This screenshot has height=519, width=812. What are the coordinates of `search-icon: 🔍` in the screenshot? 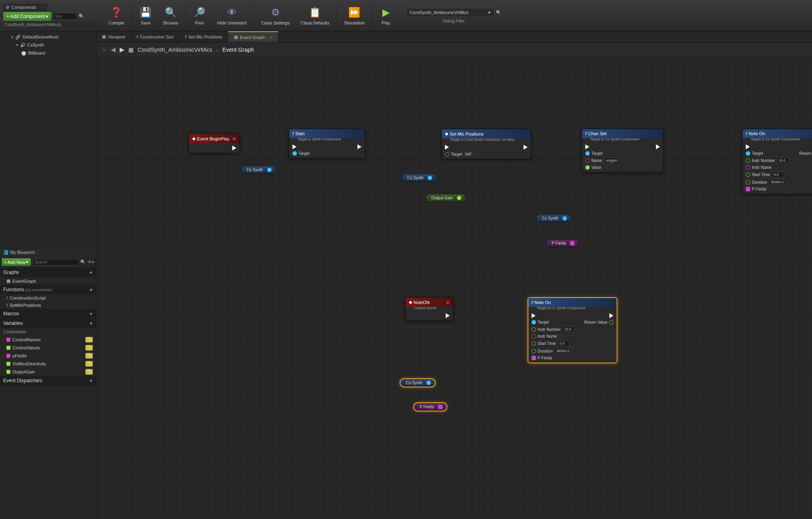 It's located at (499, 13).